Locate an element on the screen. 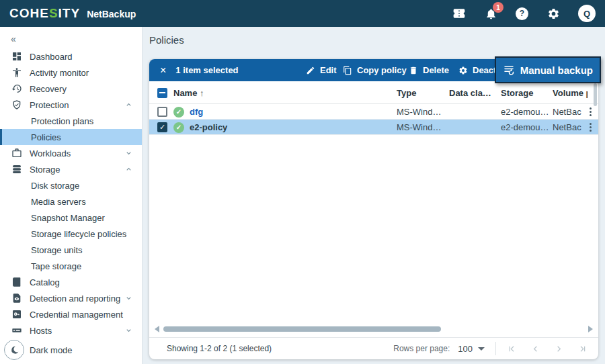  manual-backup-label: Manual backup is located at coordinates (557, 70).